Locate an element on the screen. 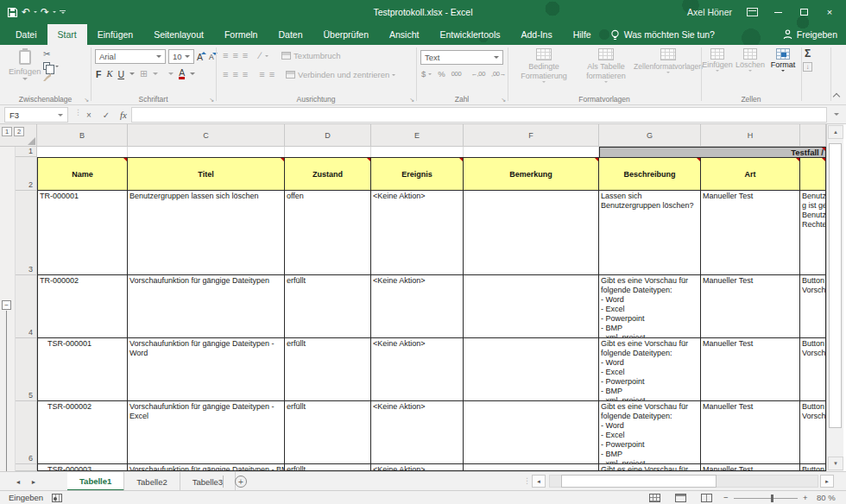  vertical-scrollbar: ▲ ▼ is located at coordinates (835, 298).